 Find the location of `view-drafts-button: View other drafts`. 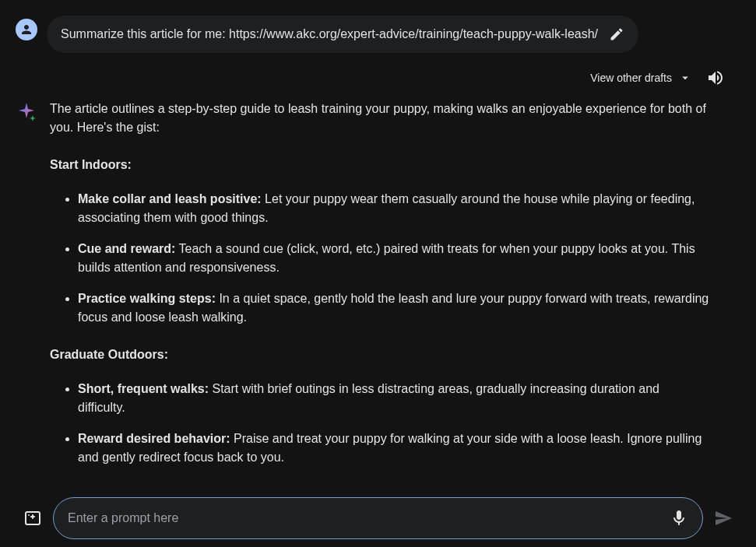

view-drafts-button: View other drafts is located at coordinates (642, 78).